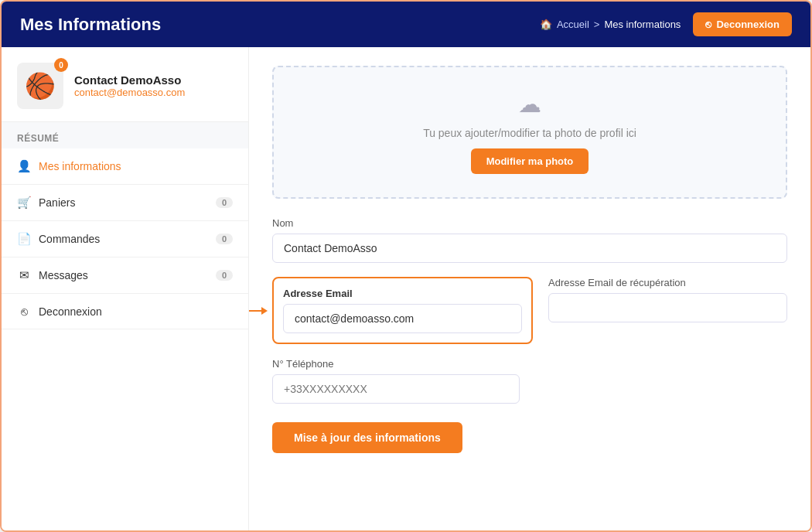  Describe the element at coordinates (57, 203) in the screenshot. I see `sidebar-label-paniers: Paniers` at that location.